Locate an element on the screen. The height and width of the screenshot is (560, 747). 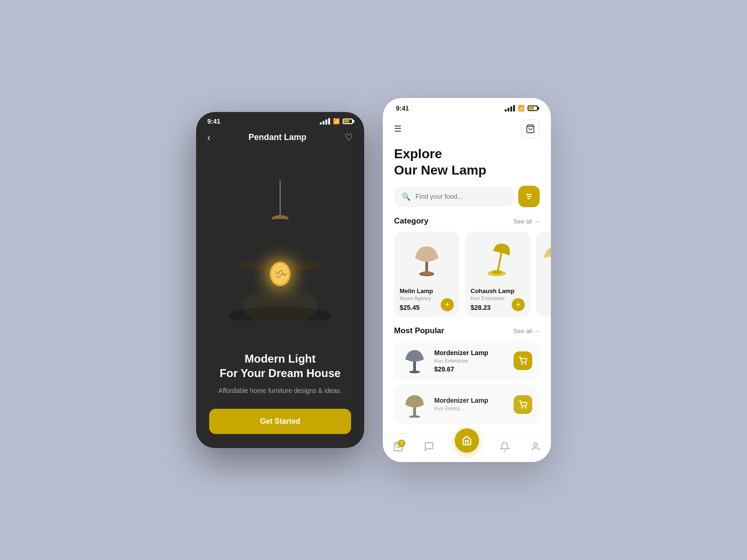
cart-icon-button is located at coordinates (530, 129).